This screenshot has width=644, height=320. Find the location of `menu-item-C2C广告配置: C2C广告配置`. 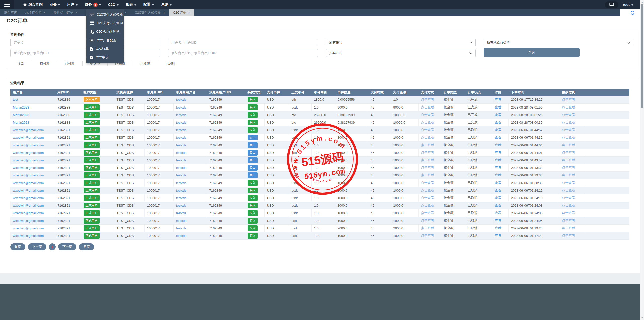

menu-item-C2C广告配置: C2C广告配置 is located at coordinates (105, 40).